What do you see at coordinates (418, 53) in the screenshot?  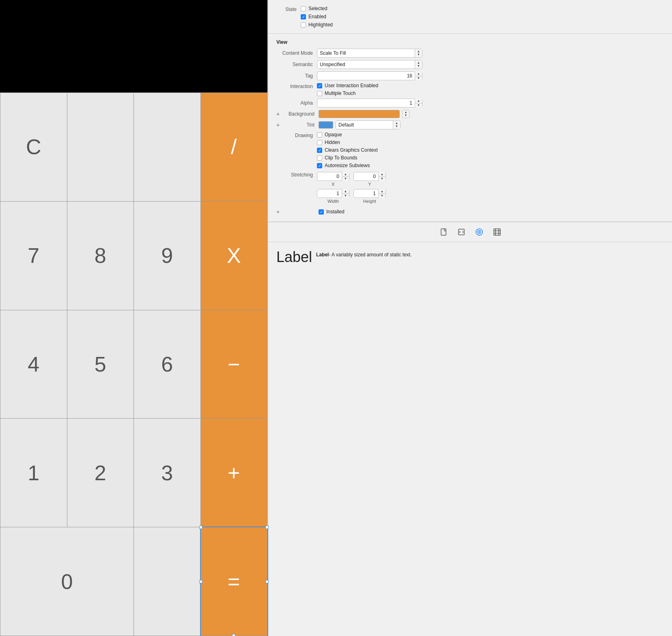 I see `content-mode-arrows: ▲ ▼` at bounding box center [418, 53].